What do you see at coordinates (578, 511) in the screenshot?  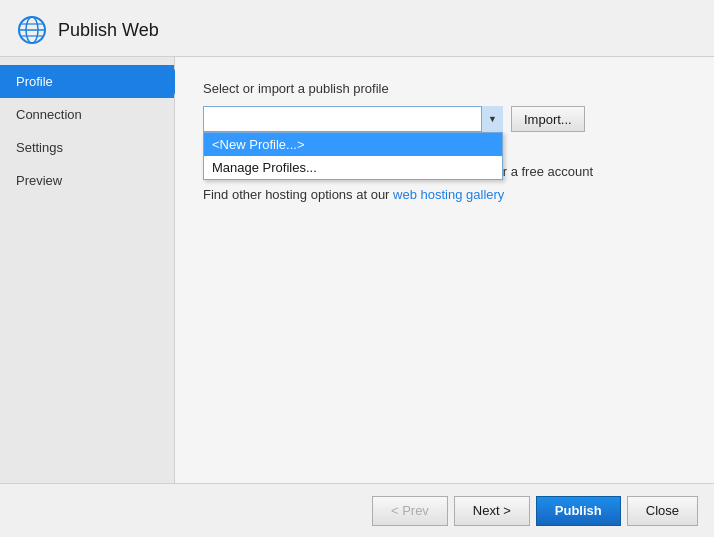 I see `publish-button: Publish` at bounding box center [578, 511].